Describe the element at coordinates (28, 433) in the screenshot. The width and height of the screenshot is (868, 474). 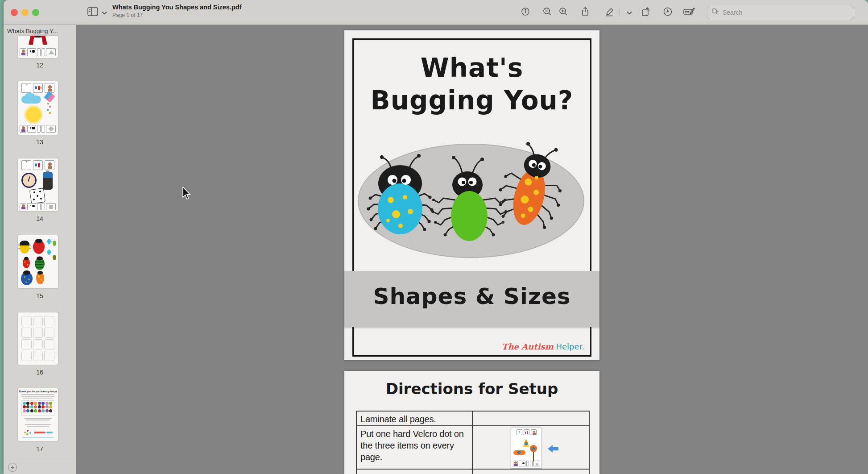
I see `mini-logo-dots` at that location.